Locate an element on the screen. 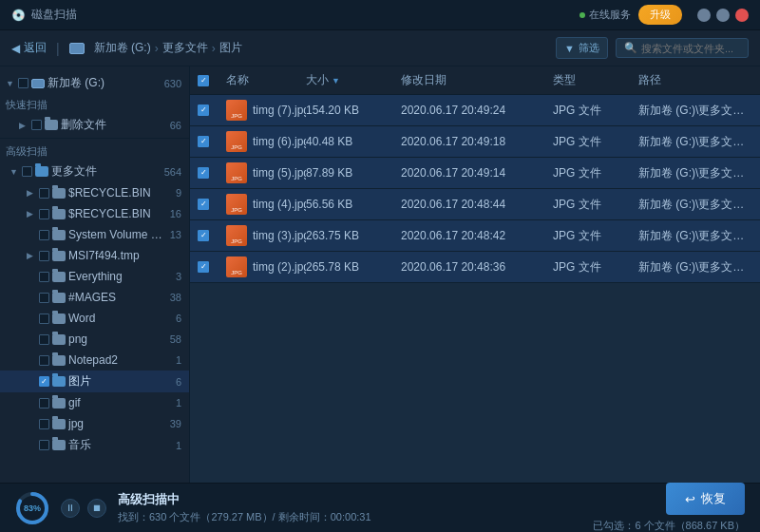  minimize-button is located at coordinates (704, 15).